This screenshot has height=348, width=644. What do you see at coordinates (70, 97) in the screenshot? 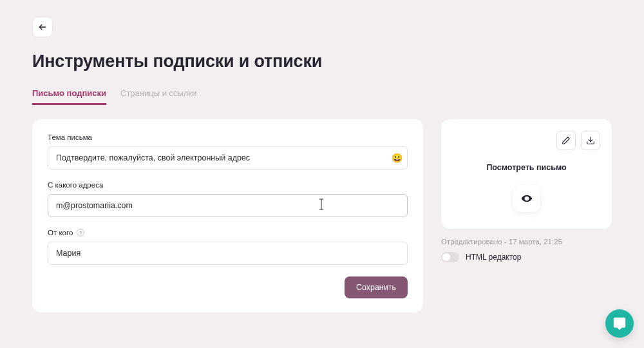
I see `tab-subscription-letter: Письмо подписки` at bounding box center [70, 97].